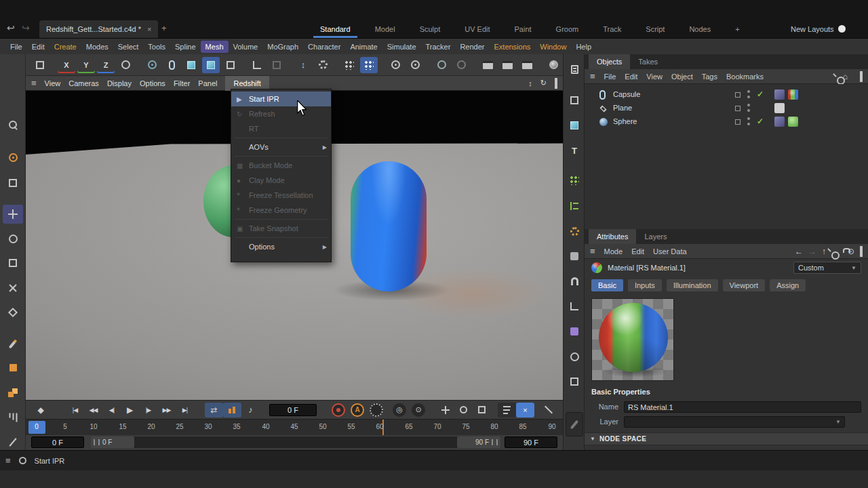  I want to click on om-menu-edit: Edit, so click(631, 77).